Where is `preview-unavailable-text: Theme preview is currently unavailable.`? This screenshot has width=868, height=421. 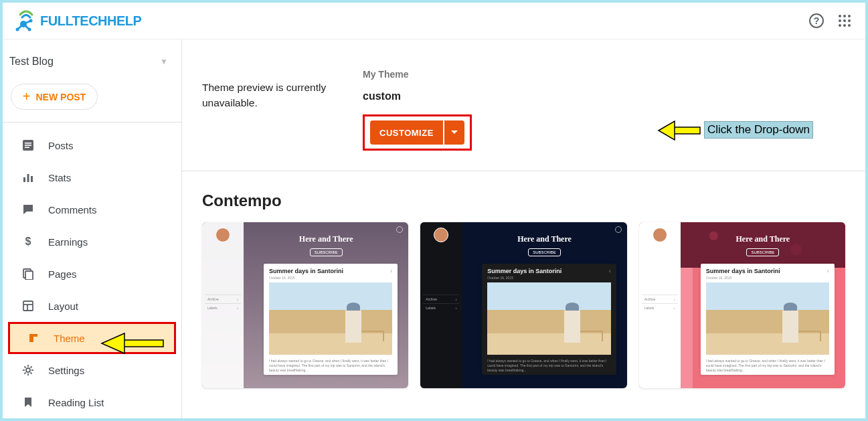
preview-unavailable-text: Theme preview is currently unavailable. is located at coordinates (282, 95).